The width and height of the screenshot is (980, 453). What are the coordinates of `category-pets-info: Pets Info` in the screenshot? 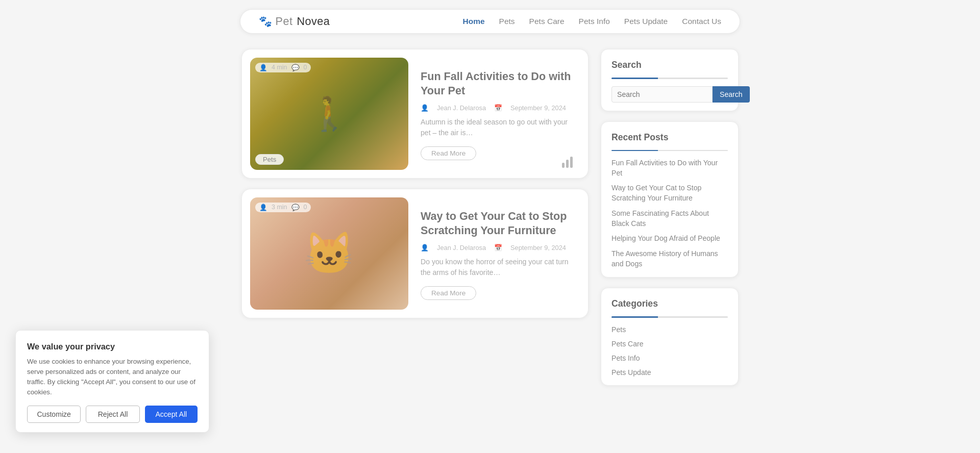 It's located at (670, 358).